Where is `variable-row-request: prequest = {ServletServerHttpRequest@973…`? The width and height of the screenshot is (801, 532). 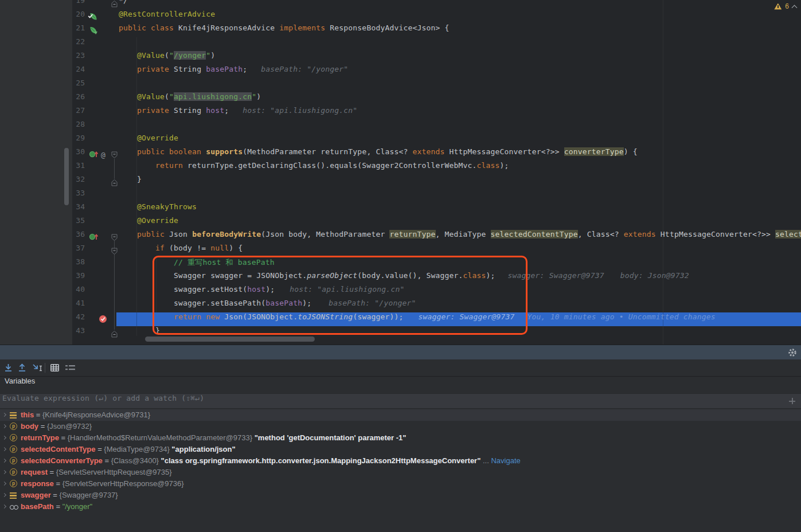 variable-row-request: prequest = {ServletServerHttpRequest@973… is located at coordinates (400, 472).